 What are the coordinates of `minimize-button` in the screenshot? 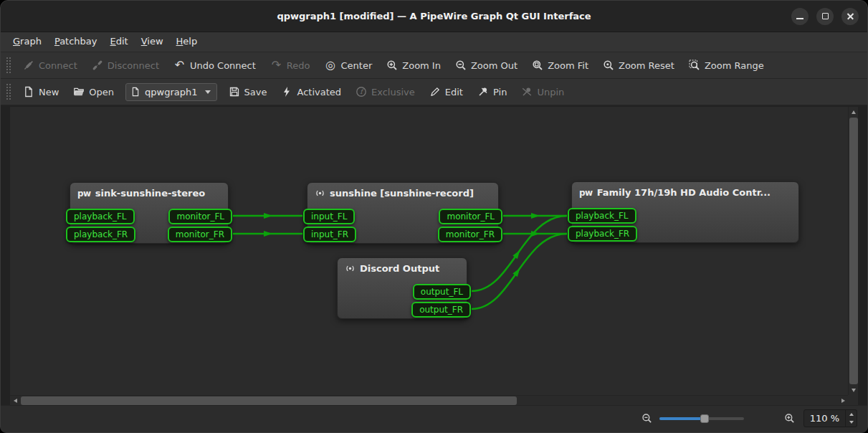 It's located at (800, 16).